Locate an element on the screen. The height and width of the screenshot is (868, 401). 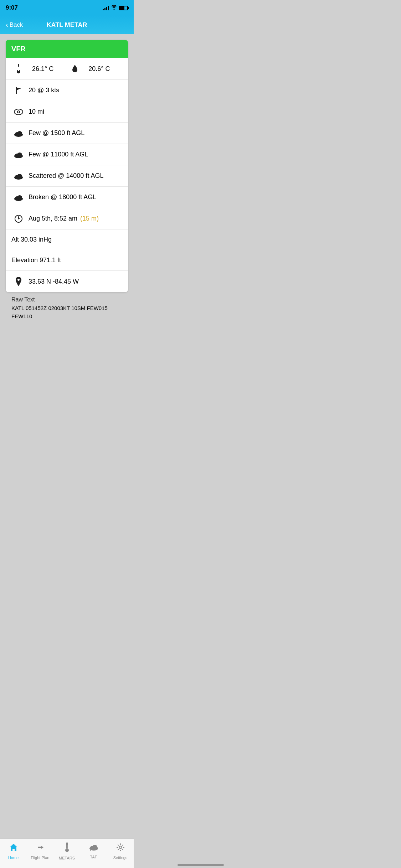
dewpoint-icon is located at coordinates (75, 69).